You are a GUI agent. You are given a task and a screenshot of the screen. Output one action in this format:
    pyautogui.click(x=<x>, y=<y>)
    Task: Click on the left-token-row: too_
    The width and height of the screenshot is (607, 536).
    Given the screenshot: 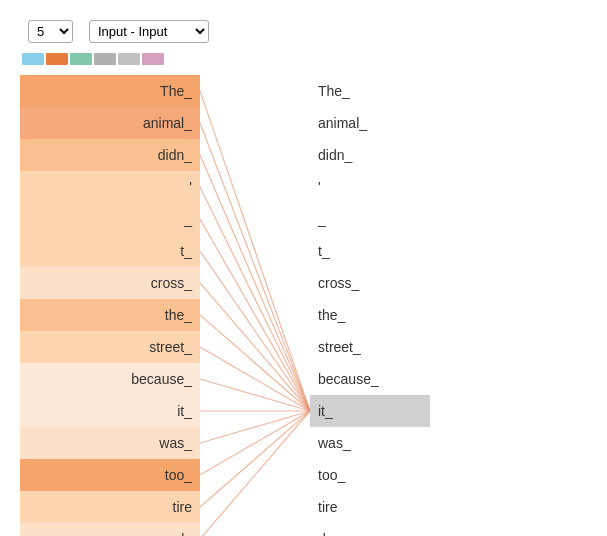 What is the action you would take?
    pyautogui.click(x=110, y=475)
    